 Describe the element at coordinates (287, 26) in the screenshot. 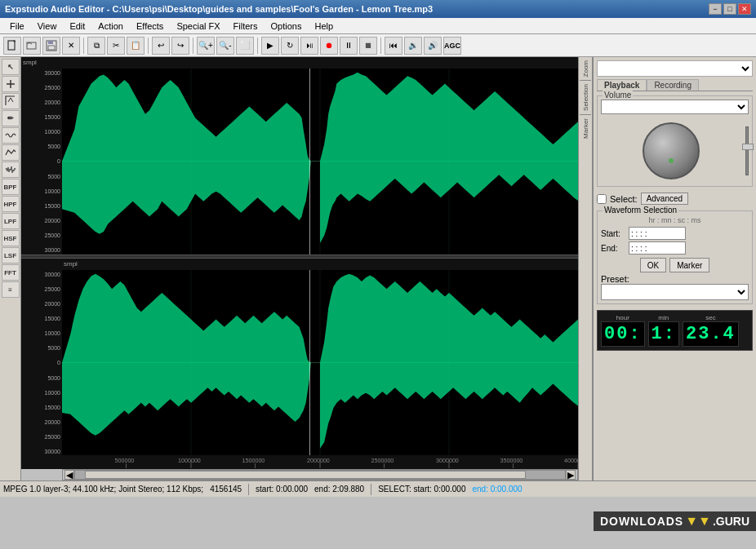

I see `menu-options: Options` at that location.